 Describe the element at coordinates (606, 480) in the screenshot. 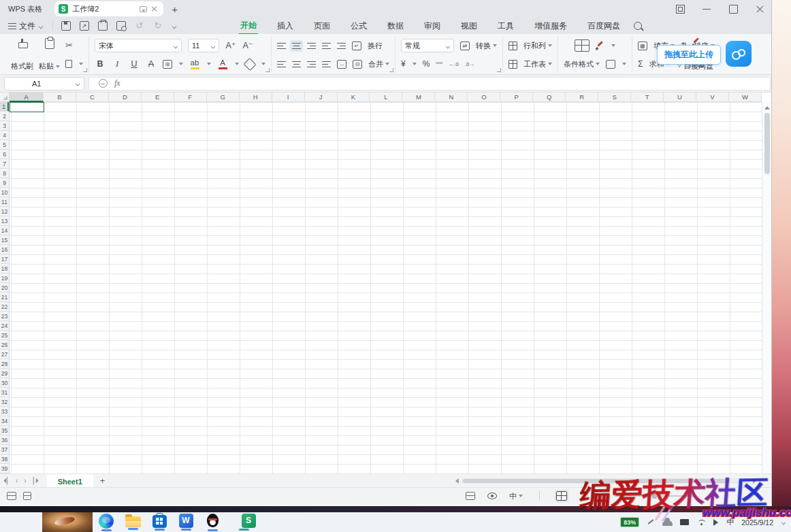

I see `horizontal-scrollbar` at that location.